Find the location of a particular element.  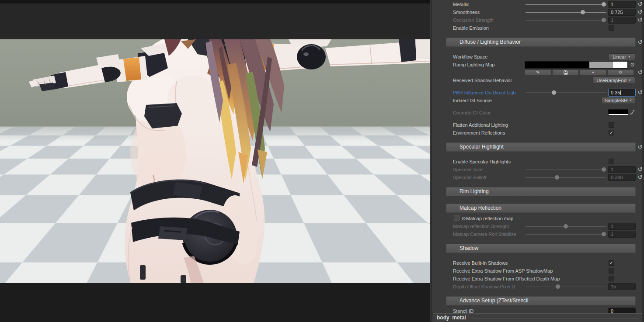

depth-offset-shadow-value: 15 is located at coordinates (622, 287).